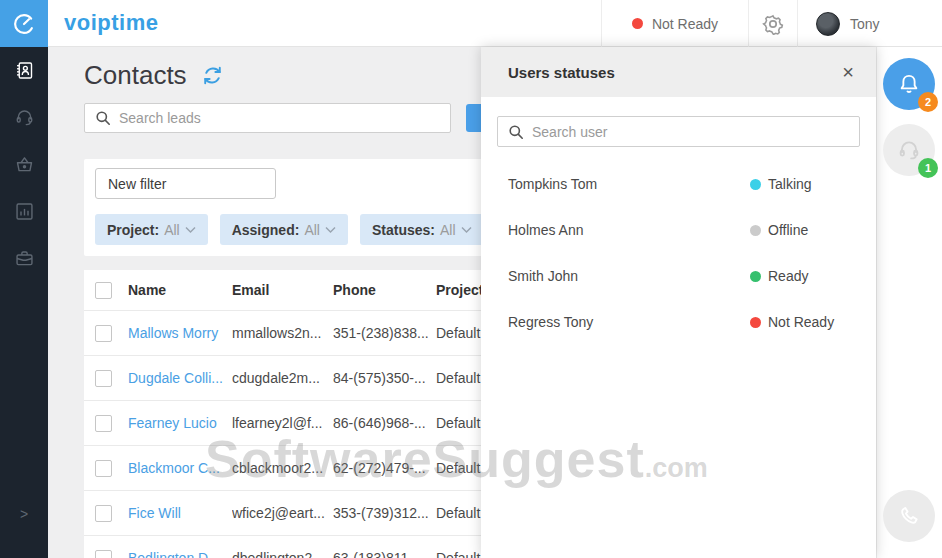 This screenshot has height=558, width=942. Describe the element at coordinates (384, 378) in the screenshot. I see `contact-phone: 84-(575)350-...` at that location.